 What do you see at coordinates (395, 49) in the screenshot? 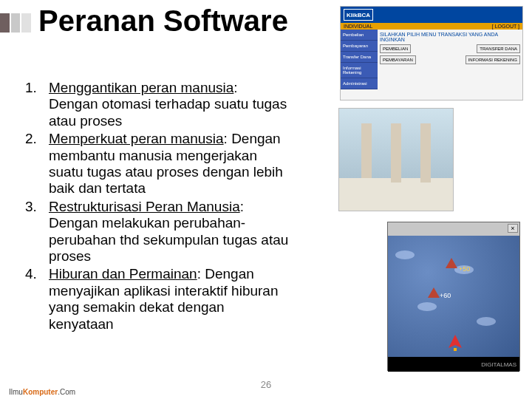
I see `banking-button: PEMBELIAN` at bounding box center [395, 49].